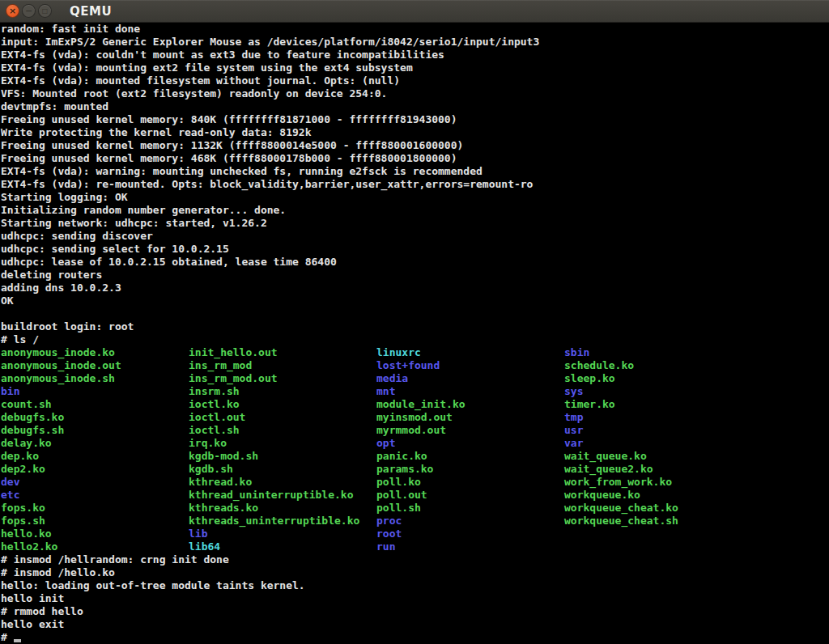 This screenshot has height=644, width=829. I want to click on ls-listing-row: hello.kolibroot, so click(414, 534).